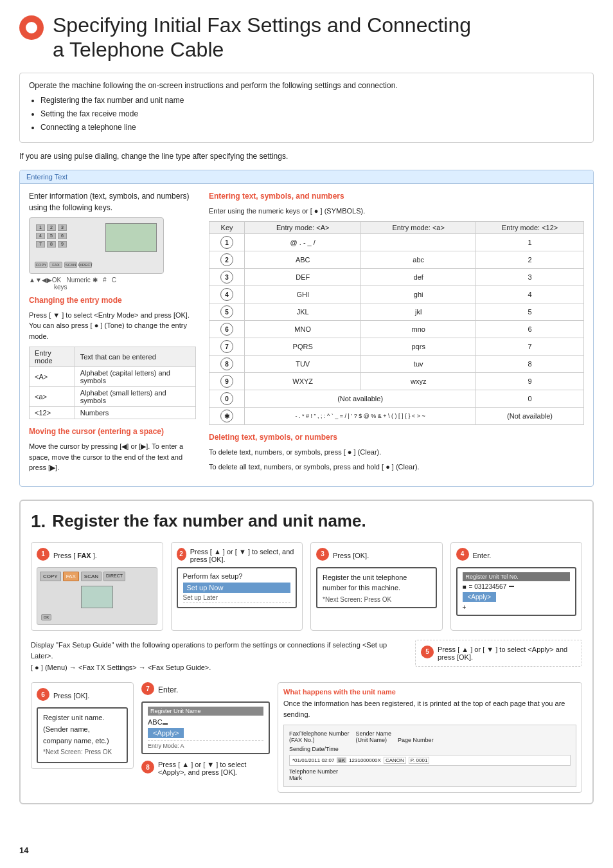 The height and width of the screenshot is (868, 613). What do you see at coordinates (419, 294) in the screenshot?
I see `sym-4-a: ghi` at bounding box center [419, 294].